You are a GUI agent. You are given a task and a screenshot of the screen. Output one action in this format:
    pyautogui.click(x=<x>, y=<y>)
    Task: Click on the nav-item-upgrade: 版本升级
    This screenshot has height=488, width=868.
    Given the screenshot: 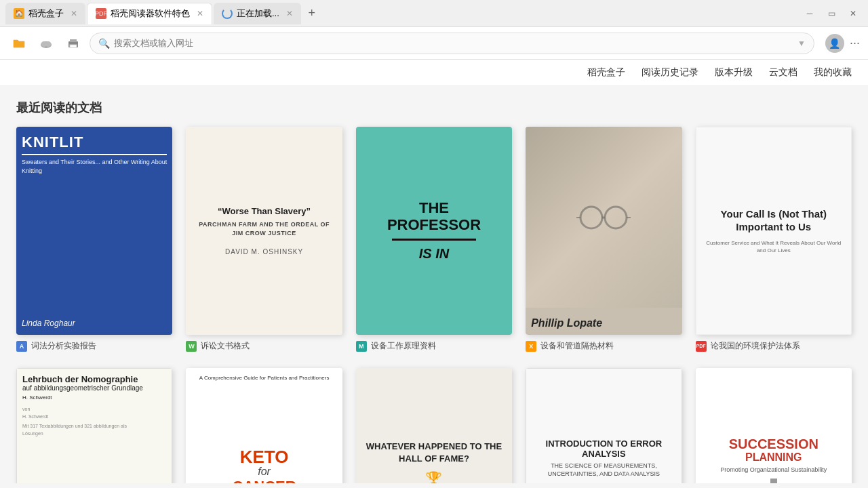 What is the action you would take?
    pyautogui.click(x=734, y=73)
    